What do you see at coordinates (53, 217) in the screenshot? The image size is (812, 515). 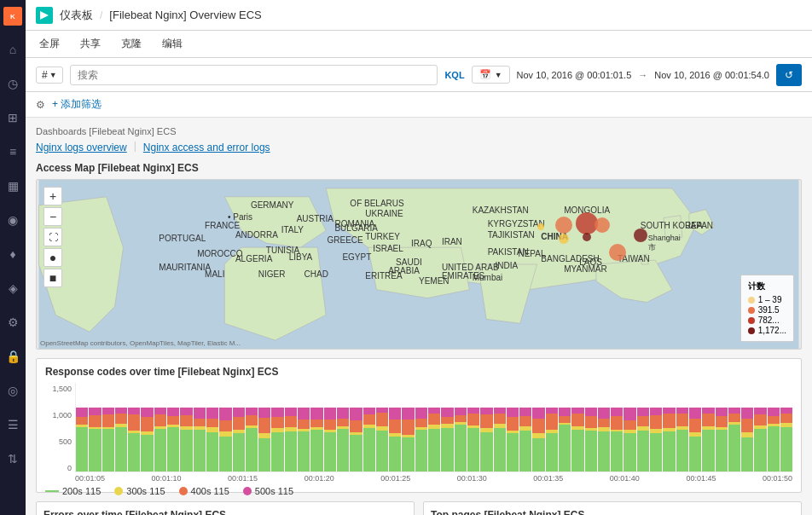 I see `map-zoom-out-button: −` at bounding box center [53, 217].